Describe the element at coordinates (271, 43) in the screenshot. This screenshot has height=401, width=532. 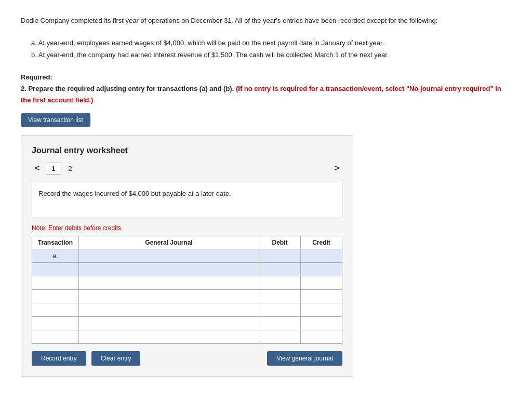
I see `condition-a: a. At year-end, employees earned wages o…` at that location.